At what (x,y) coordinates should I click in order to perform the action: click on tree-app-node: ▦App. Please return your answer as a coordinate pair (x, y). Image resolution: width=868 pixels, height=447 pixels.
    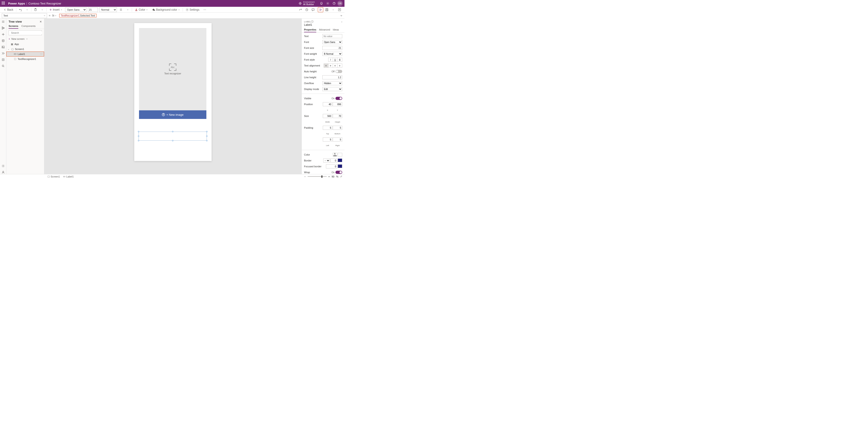
    Looking at the image, I should click on (25, 44).